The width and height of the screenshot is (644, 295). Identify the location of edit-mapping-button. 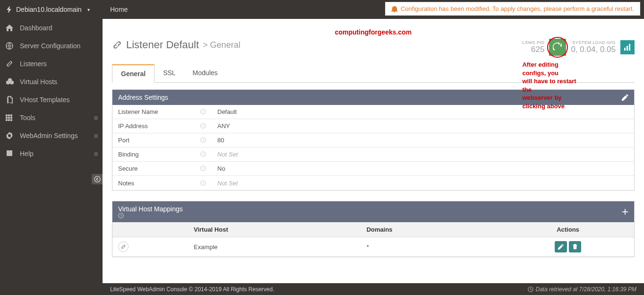
(561, 247).